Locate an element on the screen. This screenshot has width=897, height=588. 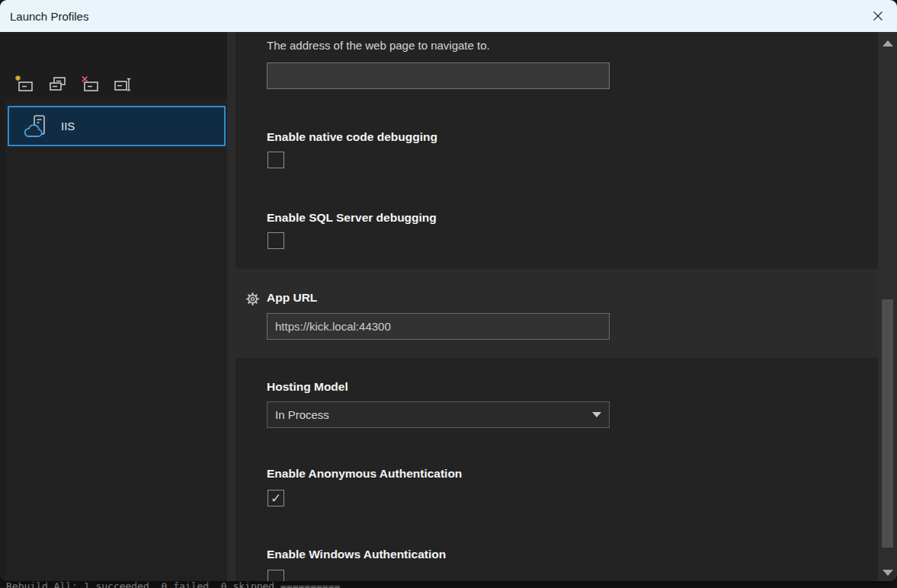
sidebar-splitter is located at coordinates (232, 306).